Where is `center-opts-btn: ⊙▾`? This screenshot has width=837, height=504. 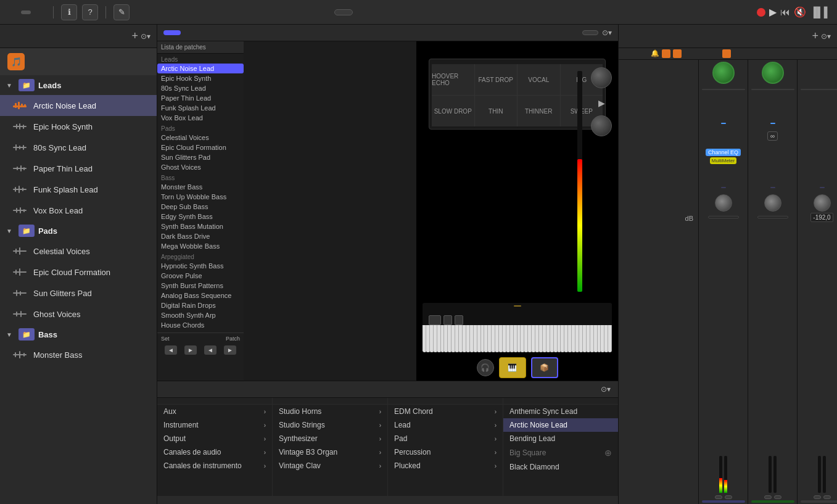
center-opts-btn: ⊙▾ is located at coordinates (607, 33).